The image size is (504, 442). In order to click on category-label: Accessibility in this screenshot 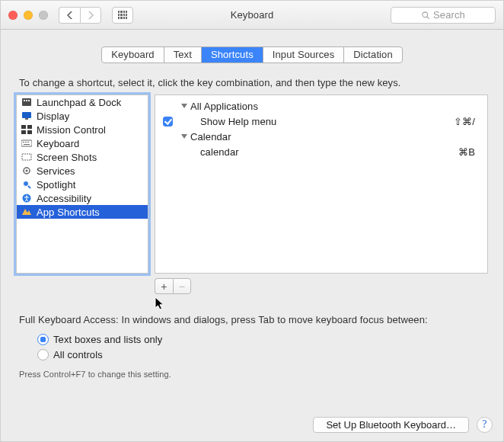, I will do `click(64, 198)`.